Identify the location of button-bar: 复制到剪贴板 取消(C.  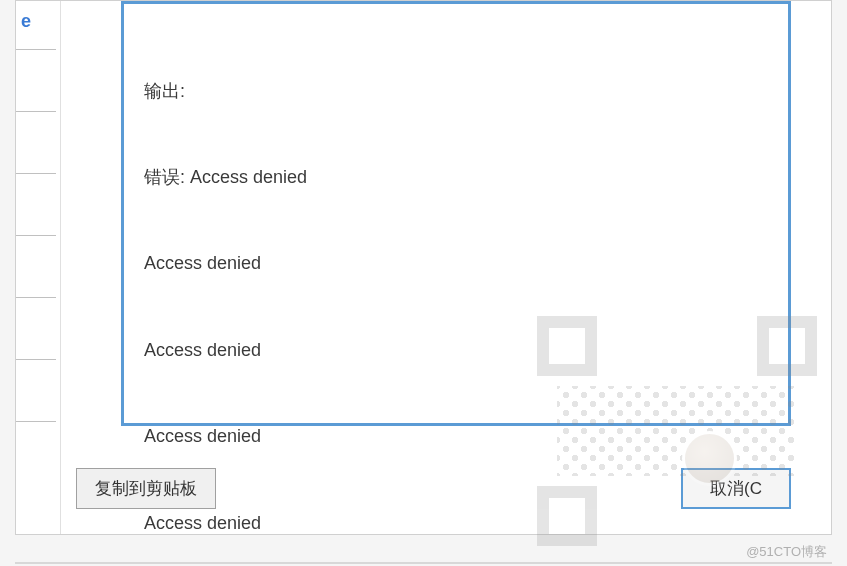
(434, 488).